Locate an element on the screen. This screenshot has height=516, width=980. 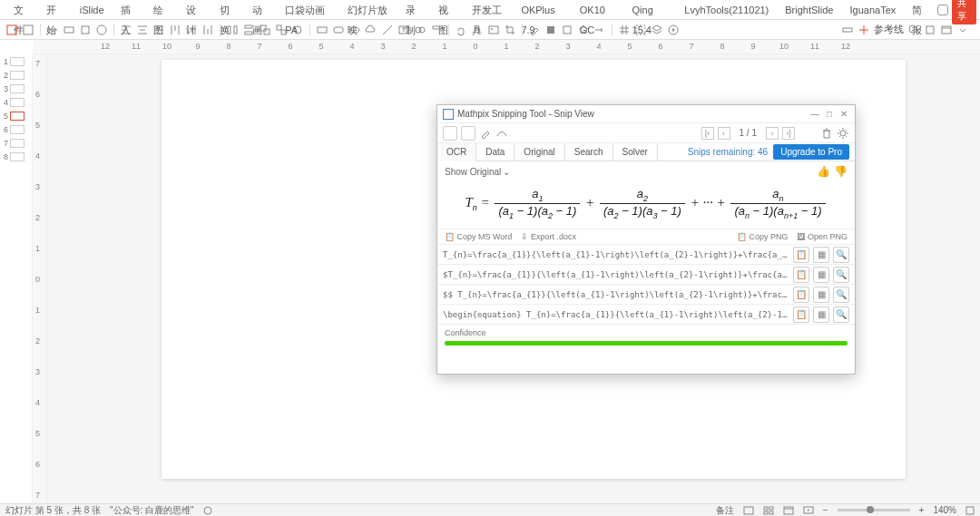
zoom-in-icon is located at coordinates (914, 30).